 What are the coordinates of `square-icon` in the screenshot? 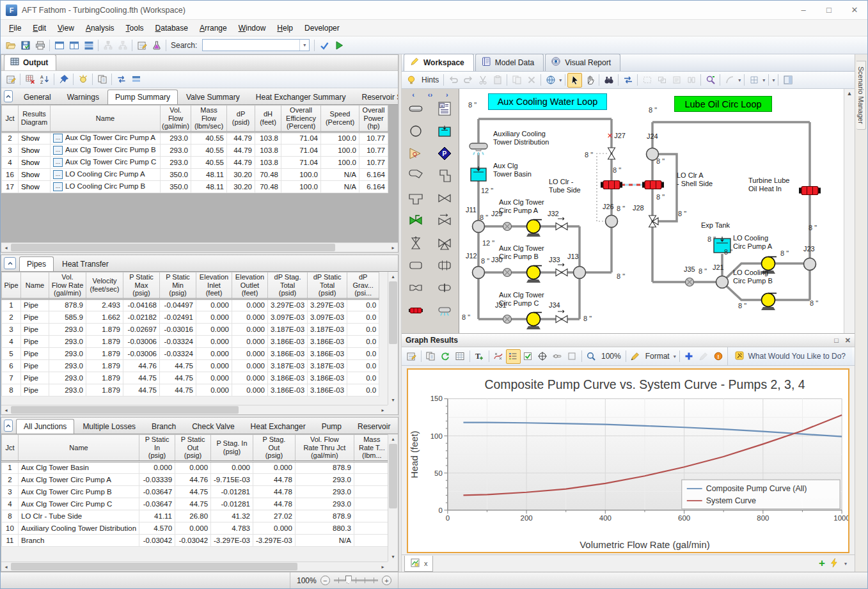 It's located at (572, 357).